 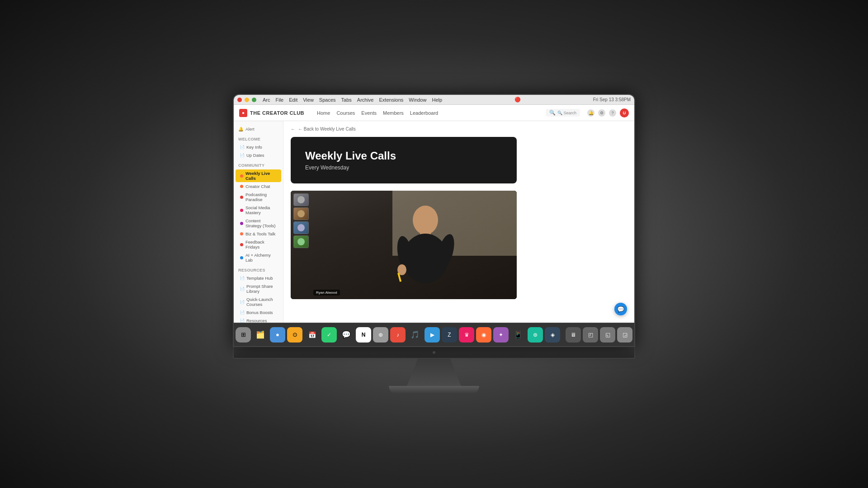 What do you see at coordinates (418, 100) in the screenshot?
I see `menu-window: Window` at bounding box center [418, 100].